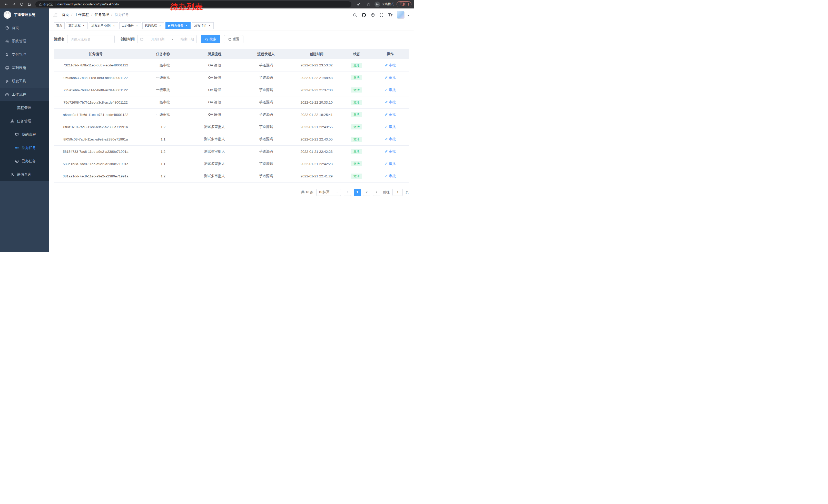 The height and width of the screenshot is (504, 828). I want to click on sidebar-item-todo-task: 待办任务, so click(24, 148).